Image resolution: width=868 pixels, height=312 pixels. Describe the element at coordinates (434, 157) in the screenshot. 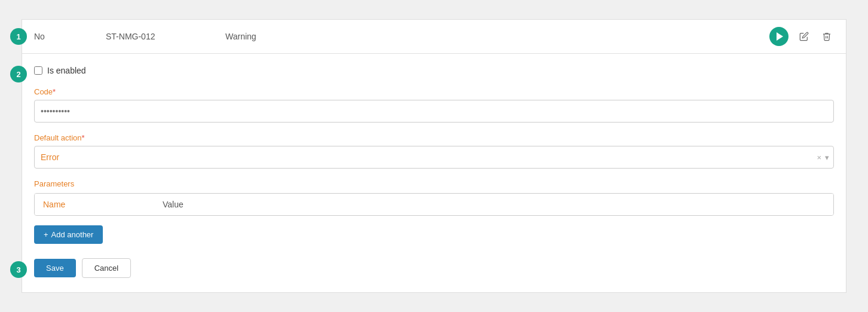

I see `default-action-select-wrapper: Error × ▾` at that location.